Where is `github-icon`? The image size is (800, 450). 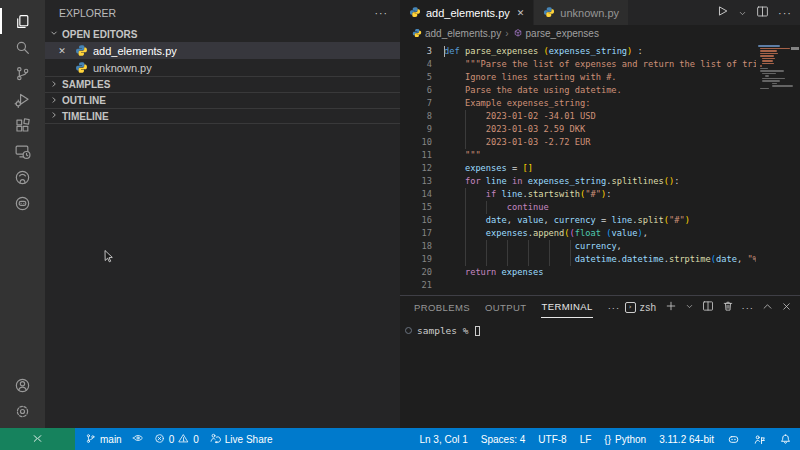 github-icon is located at coordinates (22, 177).